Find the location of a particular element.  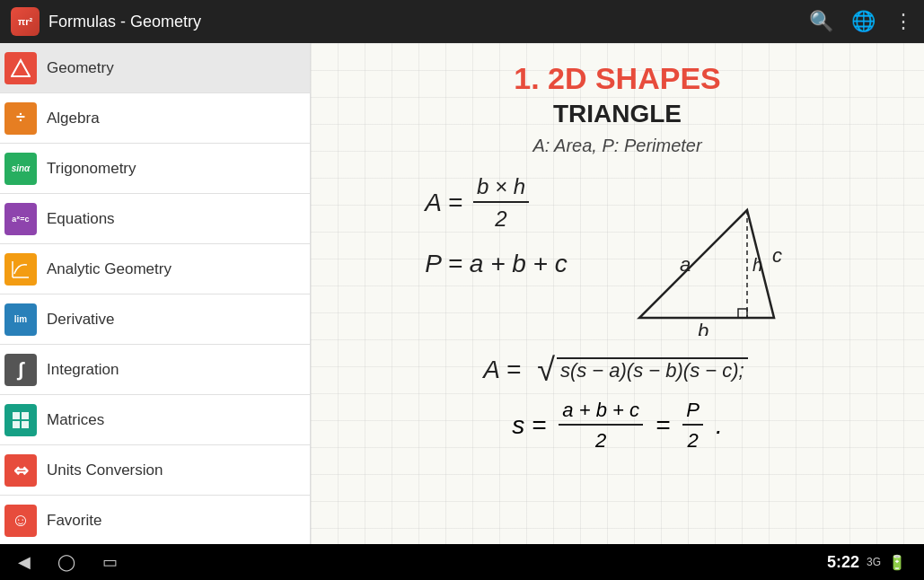

equations-icon-wrapper: aˣ=c is located at coordinates (21, 219).